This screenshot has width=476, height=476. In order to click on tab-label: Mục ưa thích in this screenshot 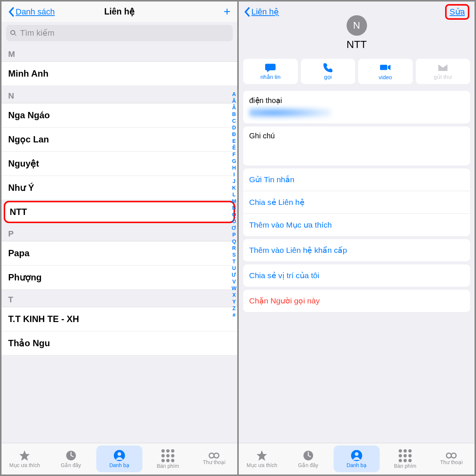, I will do `click(25, 465)`.